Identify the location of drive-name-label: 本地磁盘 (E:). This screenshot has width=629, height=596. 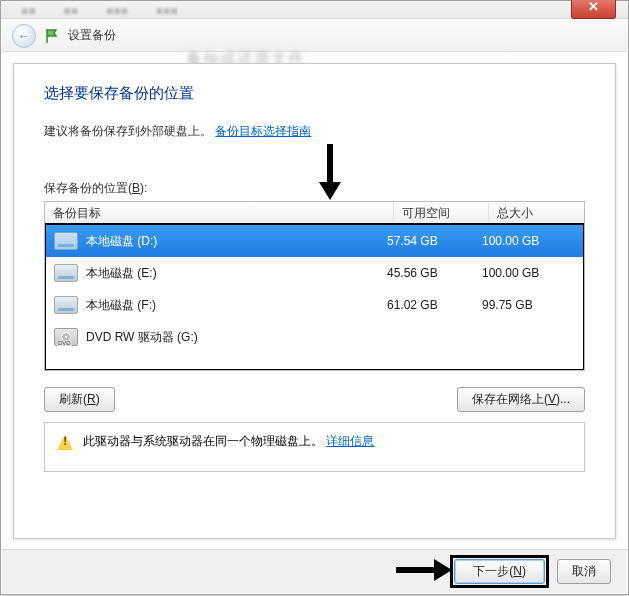
(122, 274).